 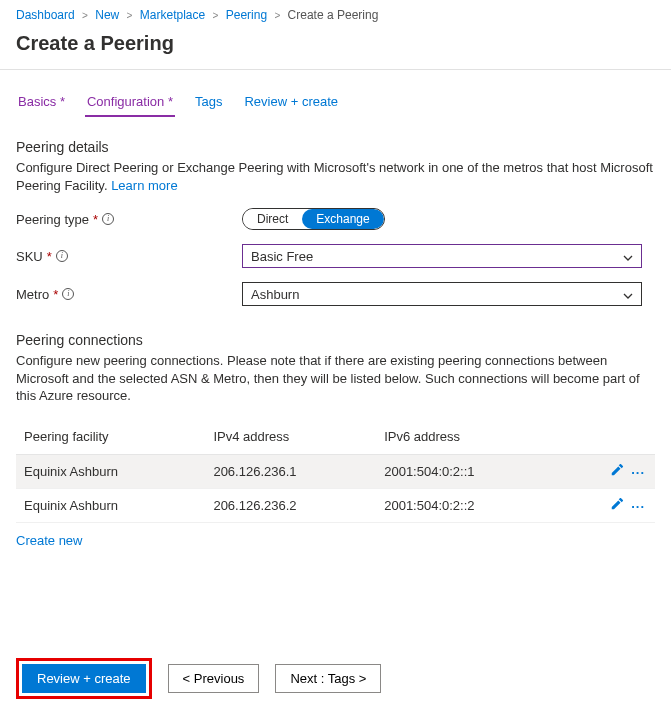 I want to click on tab-configuration-label: Configuration, so click(x=126, y=102).